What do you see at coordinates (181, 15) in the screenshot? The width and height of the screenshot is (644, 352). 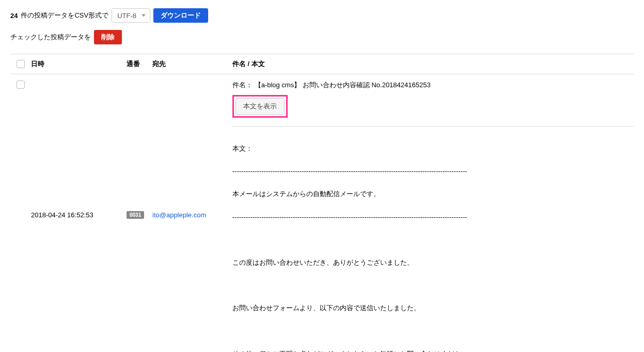 I see `download-button: ダウンロード` at bounding box center [181, 15].